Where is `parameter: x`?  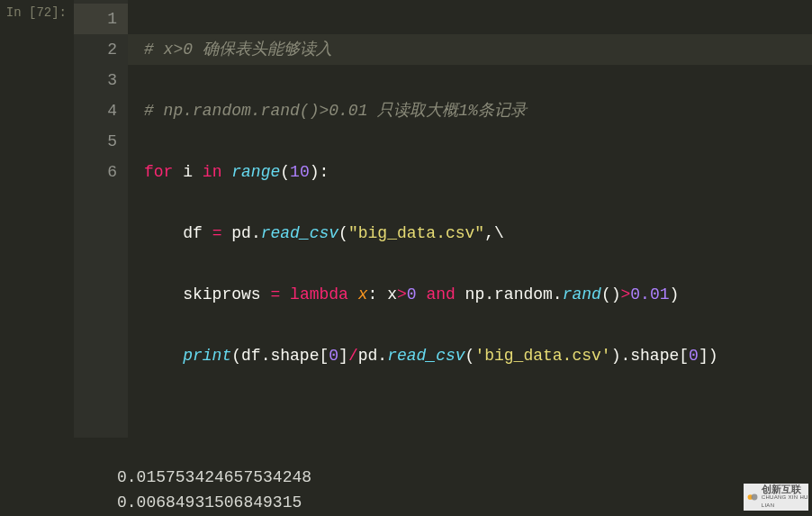
parameter: x is located at coordinates (364, 294).